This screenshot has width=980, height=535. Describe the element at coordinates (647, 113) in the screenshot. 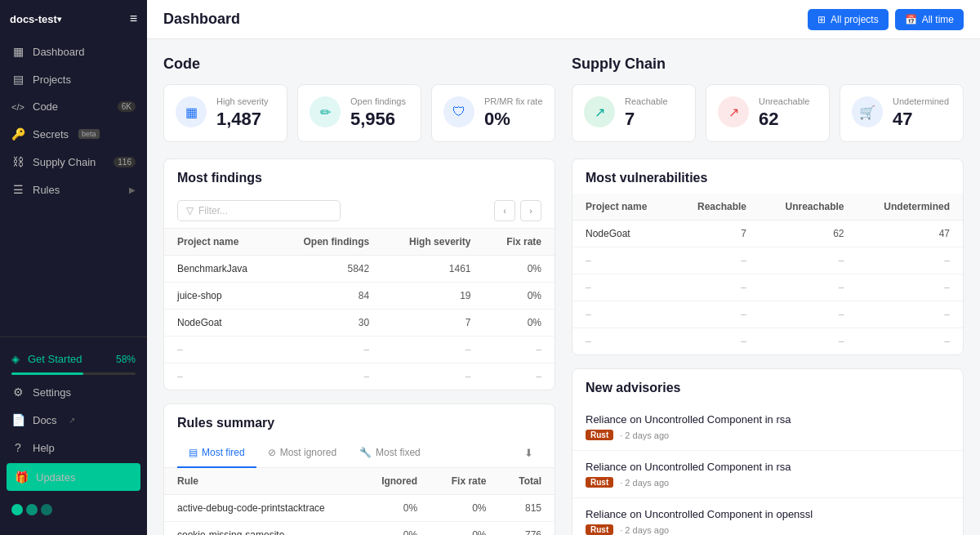

I see `reachable-info: Reachable 7` at that location.